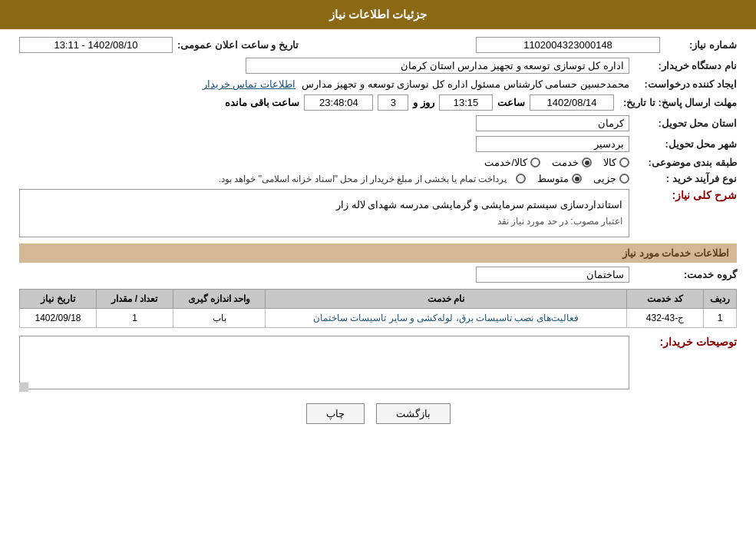  I want to click on deadline-date: 1402/08/14, so click(572, 103).